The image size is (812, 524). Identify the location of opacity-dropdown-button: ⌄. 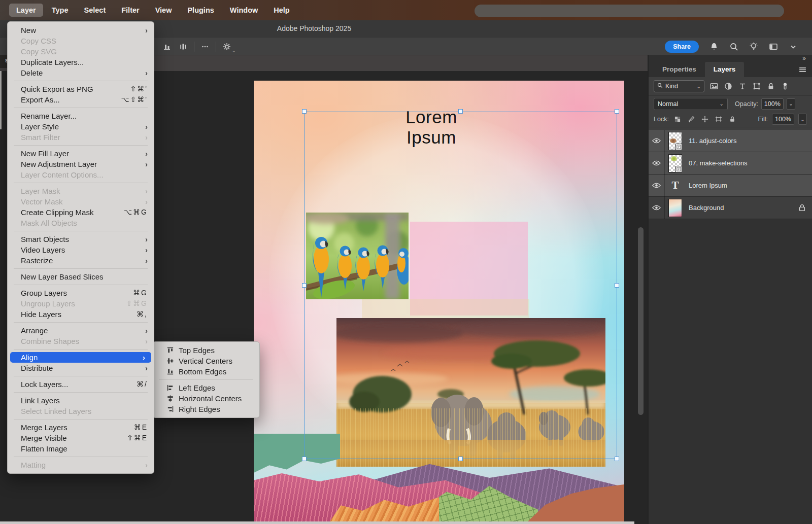
(791, 104).